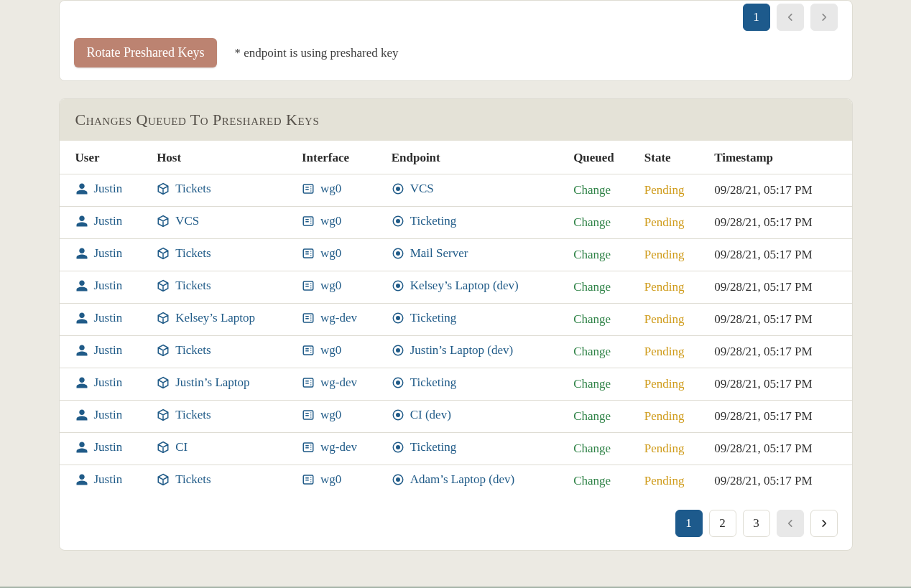  I want to click on endpoint-link: VCS, so click(412, 189).